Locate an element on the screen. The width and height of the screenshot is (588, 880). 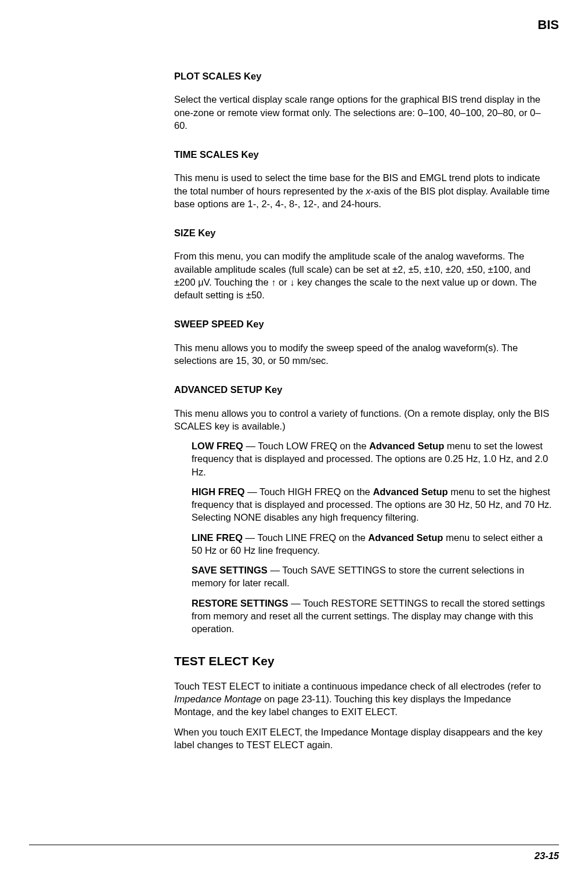
text: — Touch HIGH FREQ on the is located at coordinates (309, 492).